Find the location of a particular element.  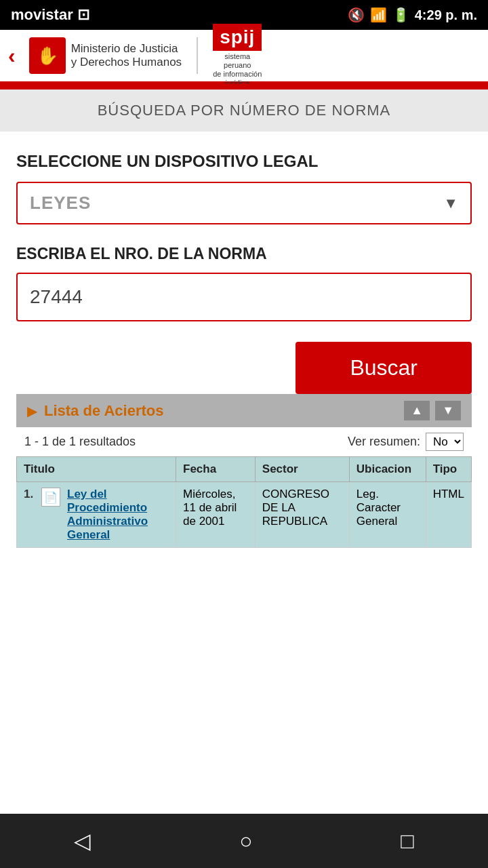

nav-recent-button: □ is located at coordinates (407, 841).